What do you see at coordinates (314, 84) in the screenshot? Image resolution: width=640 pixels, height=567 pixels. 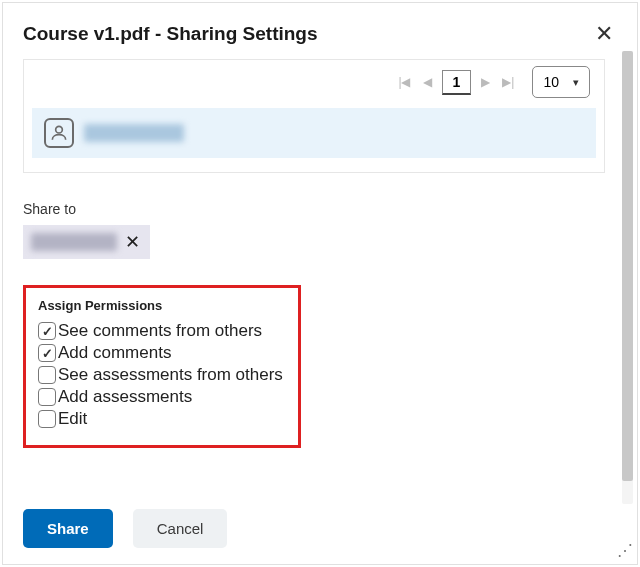 I see `pagination-bar: |◀ ◀ 1 ▶ ▶| 10 ▾` at bounding box center [314, 84].